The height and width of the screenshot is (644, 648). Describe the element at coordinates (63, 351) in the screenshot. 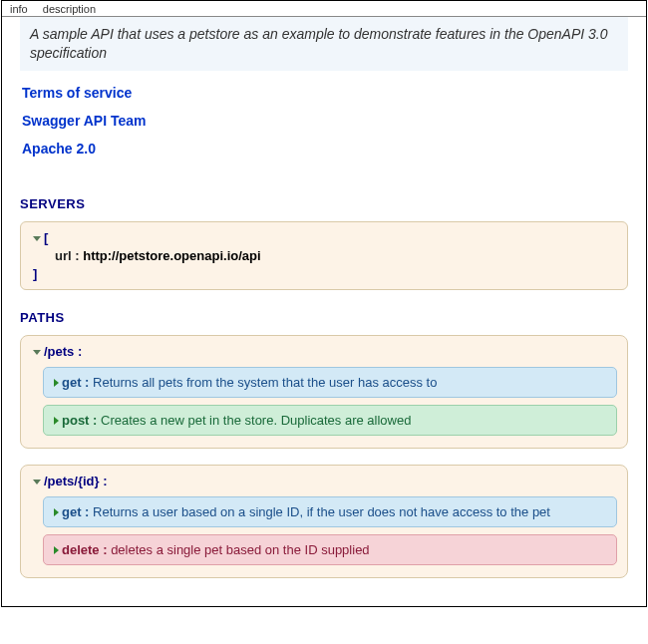

I see `path-name: /pets :` at that location.